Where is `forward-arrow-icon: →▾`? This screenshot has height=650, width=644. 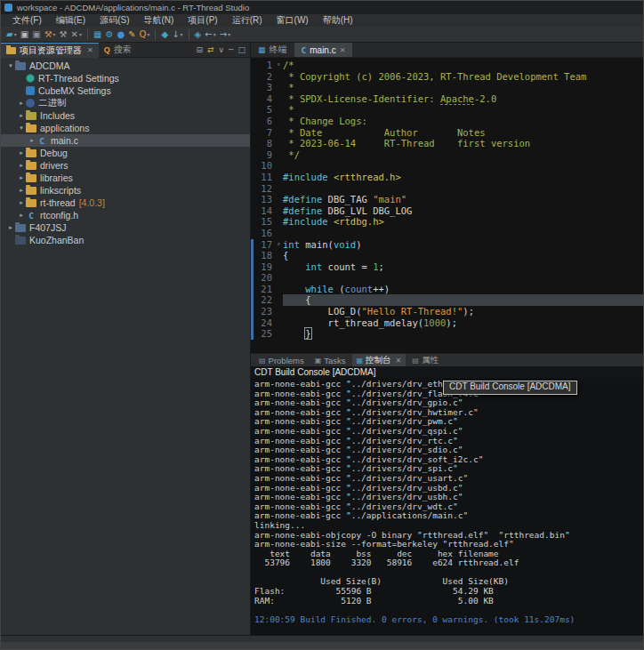
forward-arrow-icon: →▾ is located at coordinates (225, 35).